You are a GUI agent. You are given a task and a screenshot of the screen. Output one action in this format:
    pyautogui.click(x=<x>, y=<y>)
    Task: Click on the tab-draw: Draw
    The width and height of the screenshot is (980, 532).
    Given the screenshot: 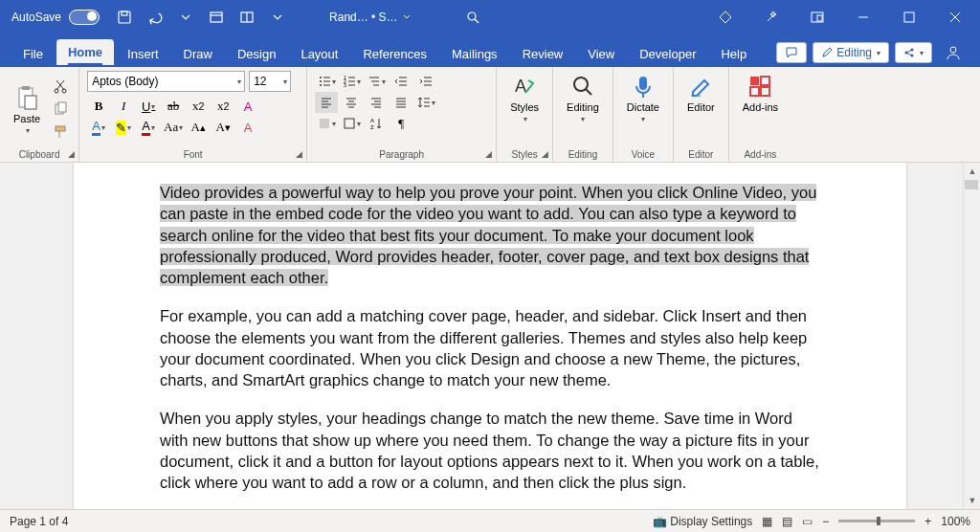 What is the action you would take?
    pyautogui.click(x=198, y=54)
    